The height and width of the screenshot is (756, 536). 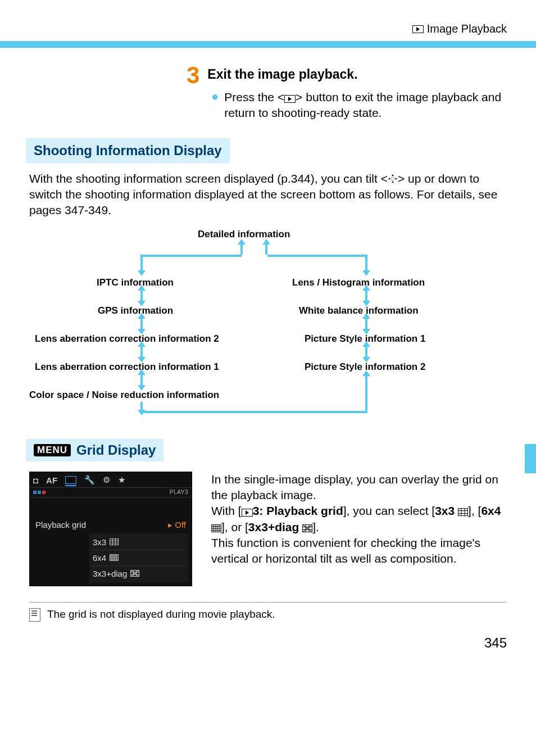 I want to click on menu-tabs: ◘ AF 🔧 ⚙ ★, so click(x=111, y=480).